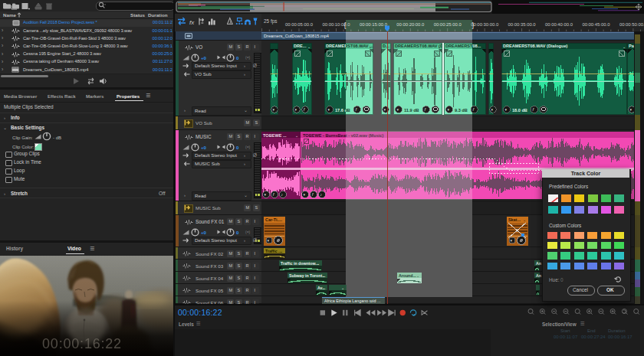 The width and height of the screenshot is (644, 356). What do you see at coordinates (411, 24) in the screenshot?
I see `svg-text: 00:00:20:00.0` at bounding box center [411, 24].